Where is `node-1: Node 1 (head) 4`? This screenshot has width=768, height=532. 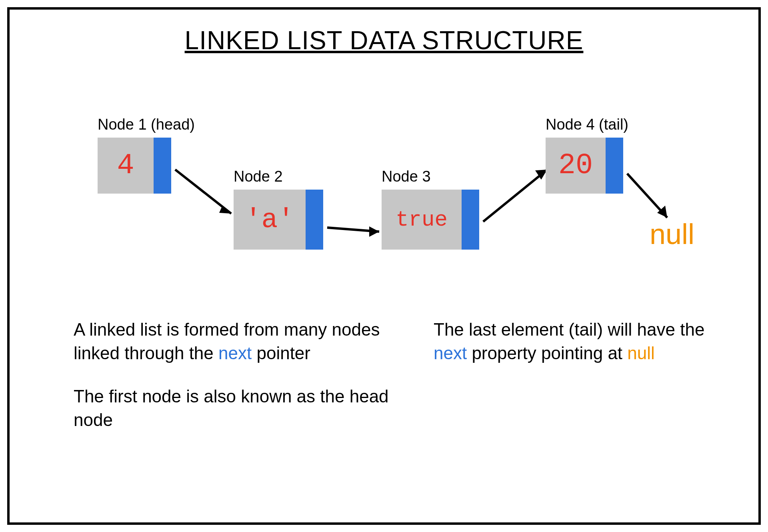 node-1: Node 1 (head) 4 is located at coordinates (134, 166).